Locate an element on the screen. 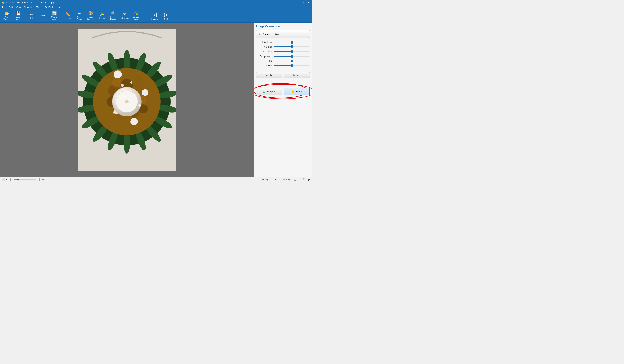 The width and height of the screenshot is (624, 364). menu-softorbits: SoftOrbits is located at coordinates (50, 7).